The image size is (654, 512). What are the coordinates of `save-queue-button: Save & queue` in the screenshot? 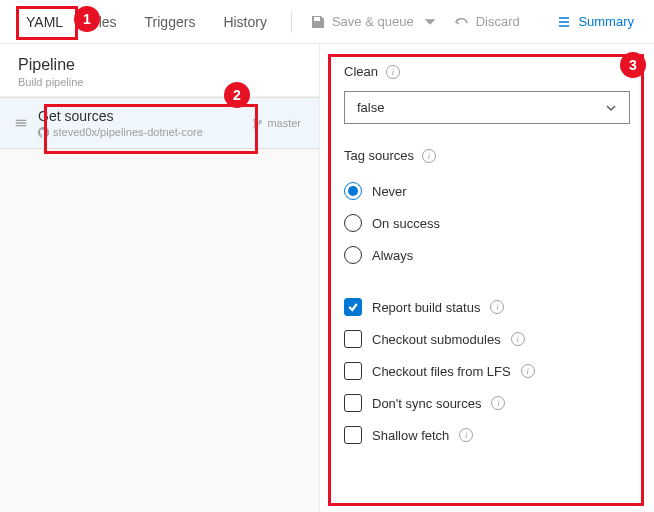 It's located at (374, 22).